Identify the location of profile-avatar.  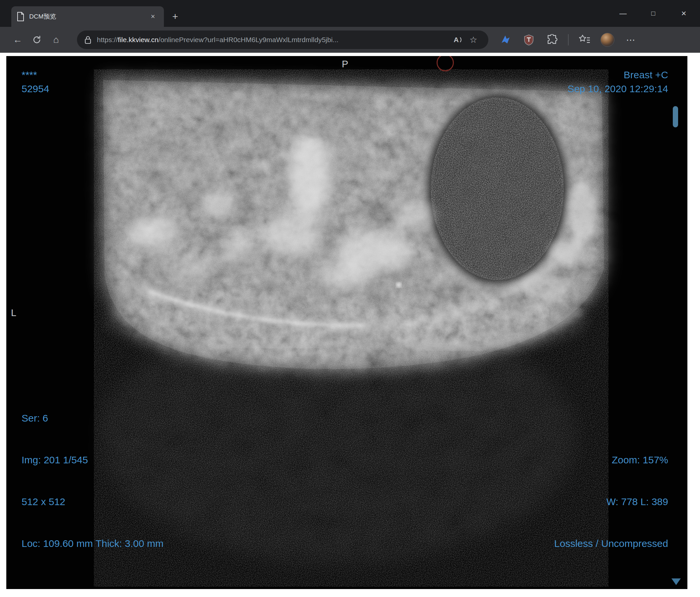
(607, 40).